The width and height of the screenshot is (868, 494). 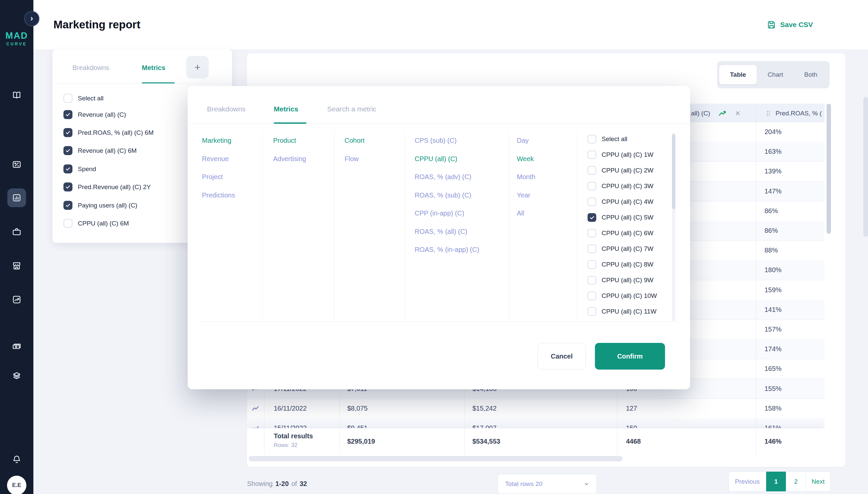 What do you see at coordinates (866, 167) in the screenshot?
I see `page-scrollbar` at bounding box center [866, 167].